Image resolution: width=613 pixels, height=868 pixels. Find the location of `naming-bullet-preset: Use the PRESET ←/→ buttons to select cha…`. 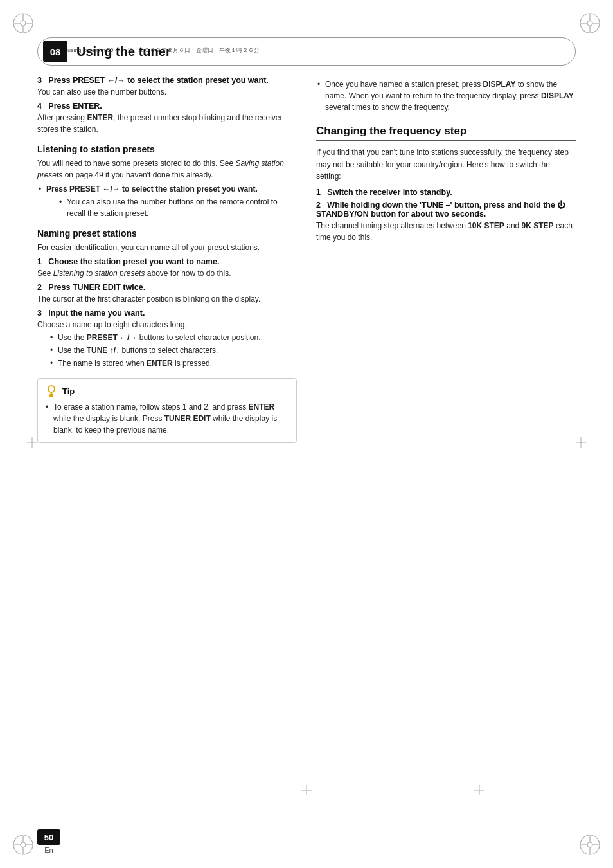

naming-bullet-preset: Use the PRESET ←/→ buttons to select cha… is located at coordinates (173, 338).